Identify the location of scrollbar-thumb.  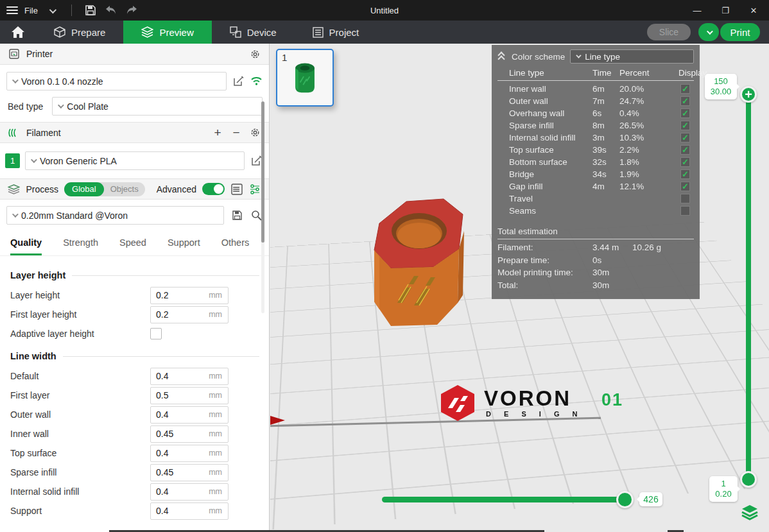
(263, 172).